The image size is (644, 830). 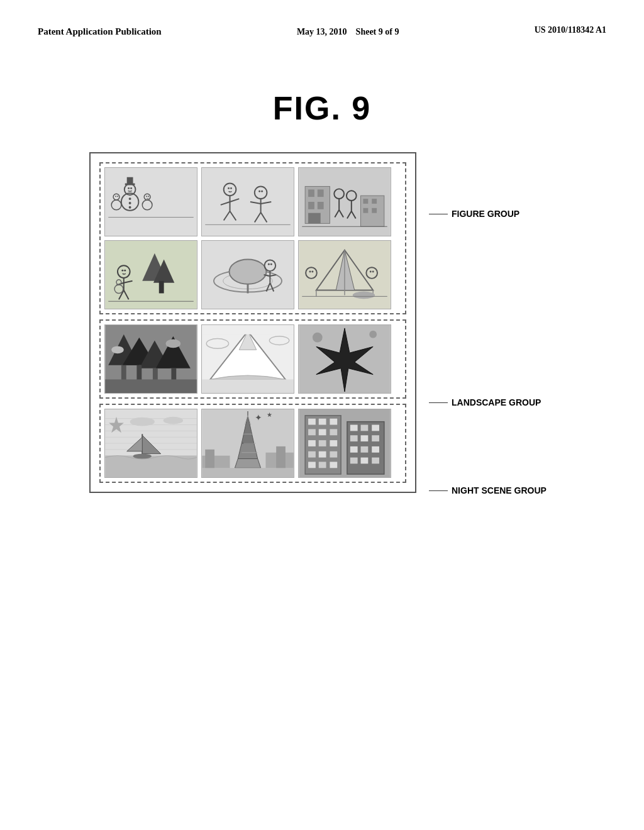 What do you see at coordinates (486, 214) in the screenshot?
I see `figure-group-text: FIGURE GROUP` at bounding box center [486, 214].